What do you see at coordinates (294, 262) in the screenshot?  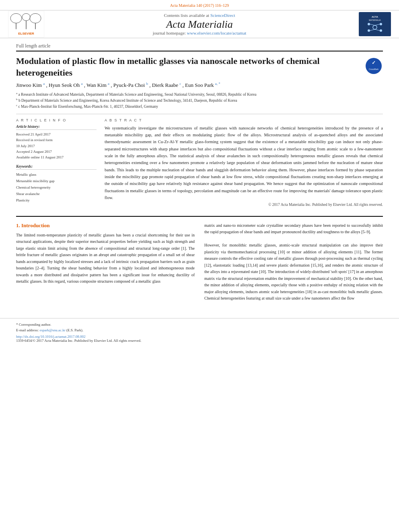 I see `intro-body-right: matrix and nano-to micrometer scale crys…` at bounding box center [294, 262].